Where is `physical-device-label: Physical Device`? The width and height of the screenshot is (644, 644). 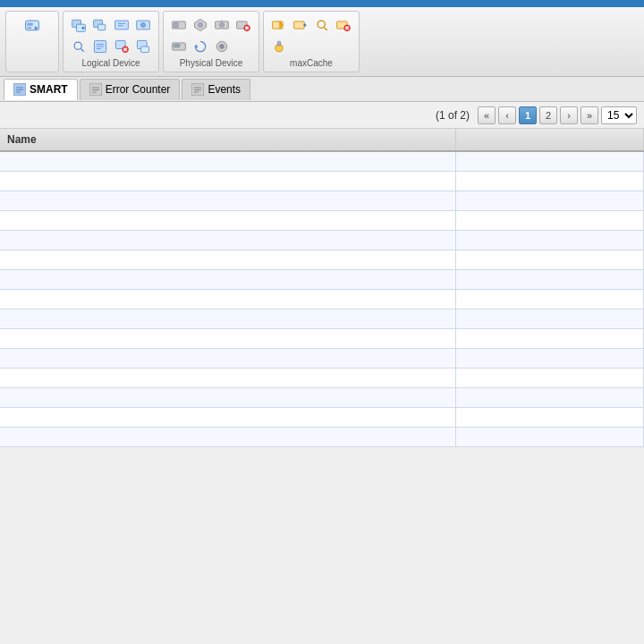
physical-device-label: Physical Device is located at coordinates (211, 63).